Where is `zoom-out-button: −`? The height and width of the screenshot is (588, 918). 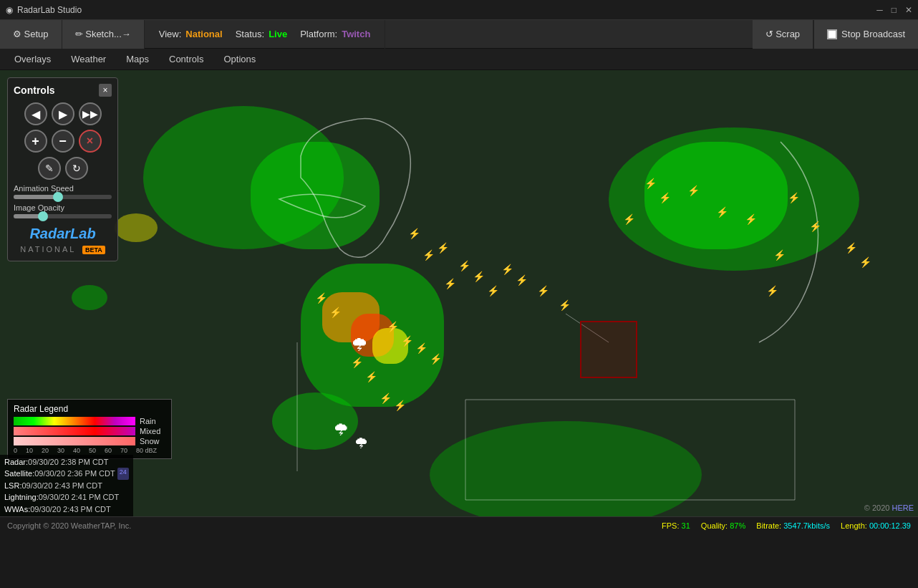 zoom-out-button: − is located at coordinates (63, 141).